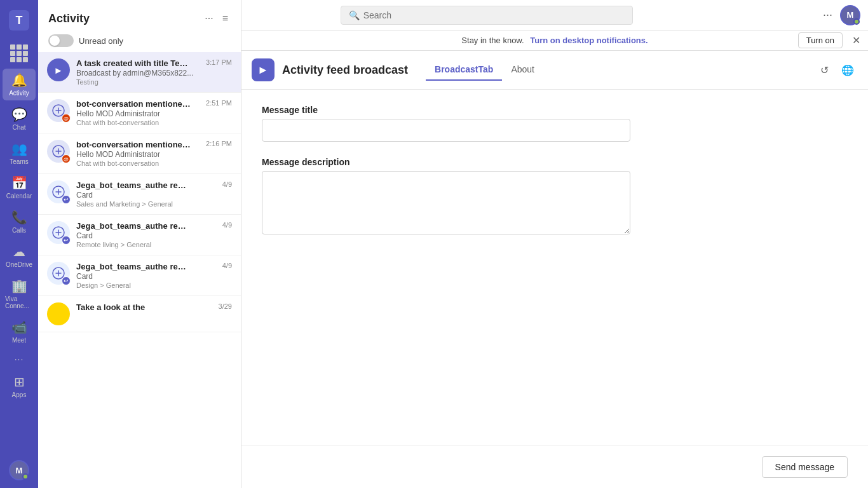  Describe the element at coordinates (19, 187) in the screenshot. I see `sidebar-item-calendar: 📅 Calendar` at that location.